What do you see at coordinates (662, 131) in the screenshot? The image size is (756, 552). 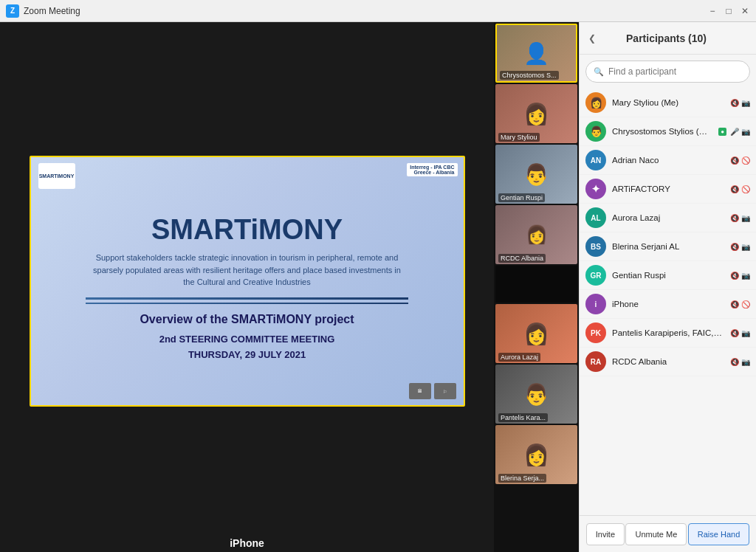 I see `participant-name: Chrysostomos Stylios (Host)` at bounding box center [662, 131].